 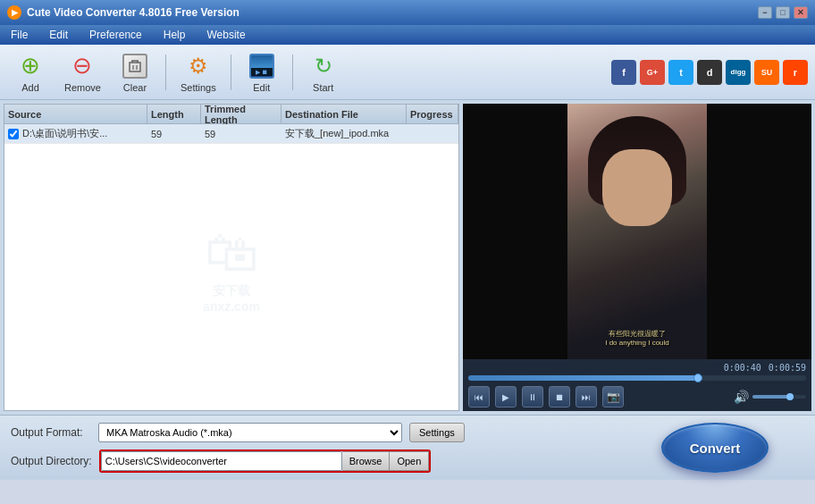 What do you see at coordinates (710, 72) in the screenshot?
I see `social-buttons: f G+ t d digg SU r` at bounding box center [710, 72].